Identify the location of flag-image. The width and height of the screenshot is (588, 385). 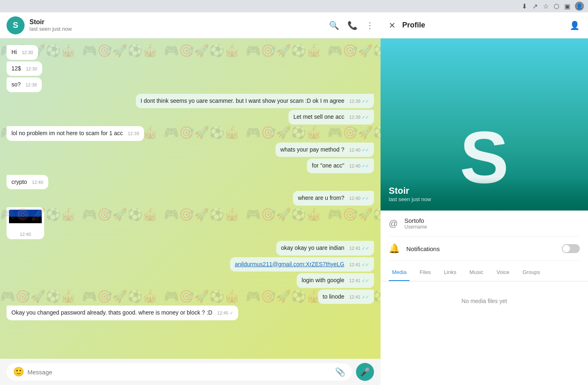
(25, 220).